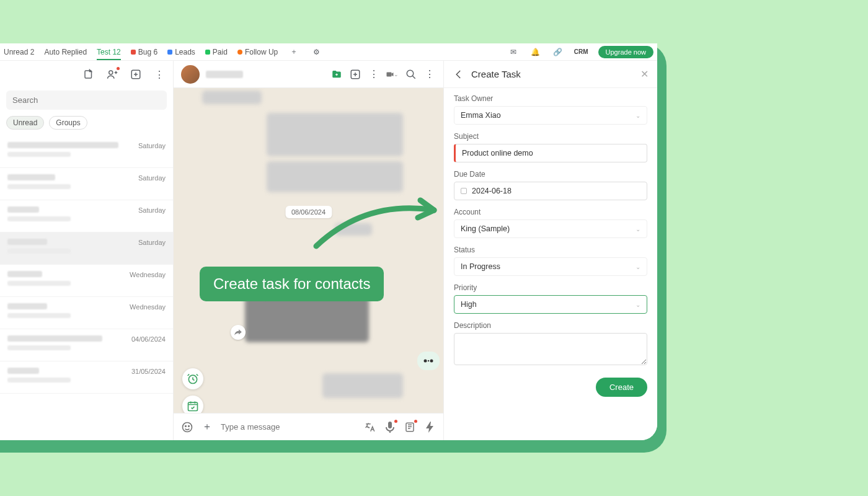 The height and width of the screenshot is (496, 868). What do you see at coordinates (66, 52) in the screenshot?
I see `tab-auto-replied: Auto Replied` at bounding box center [66, 52].